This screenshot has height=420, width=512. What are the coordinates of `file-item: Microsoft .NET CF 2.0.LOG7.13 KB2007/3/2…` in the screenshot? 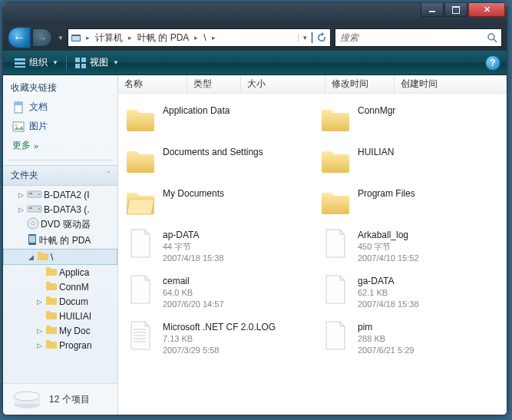 It's located at (215, 338).